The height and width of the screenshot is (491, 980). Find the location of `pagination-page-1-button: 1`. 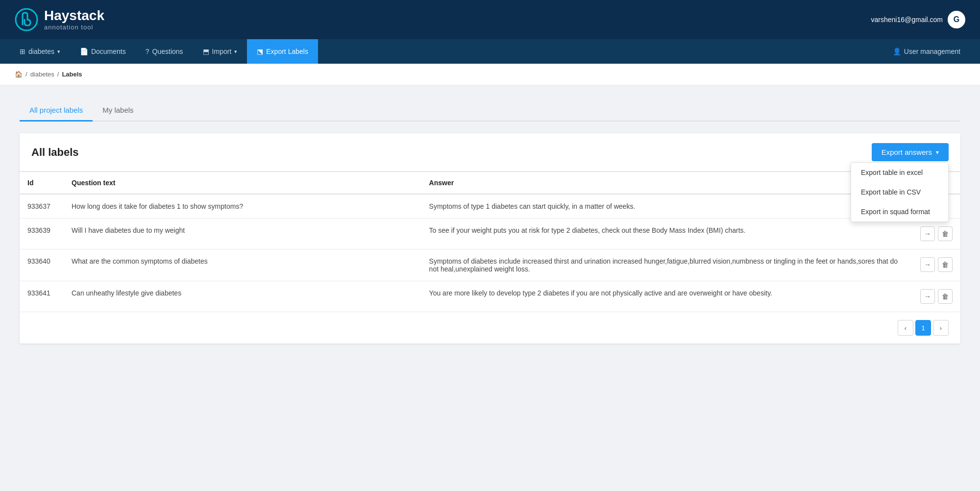

pagination-page-1-button: 1 is located at coordinates (923, 328).